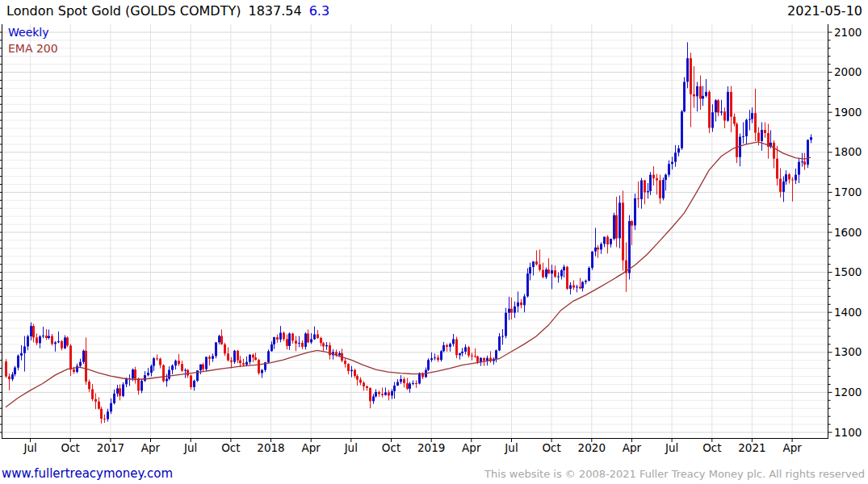 The height and width of the screenshot is (484, 868). Describe the element at coordinates (848, 232) in the screenshot. I see `svg-text: 1600` at that location.